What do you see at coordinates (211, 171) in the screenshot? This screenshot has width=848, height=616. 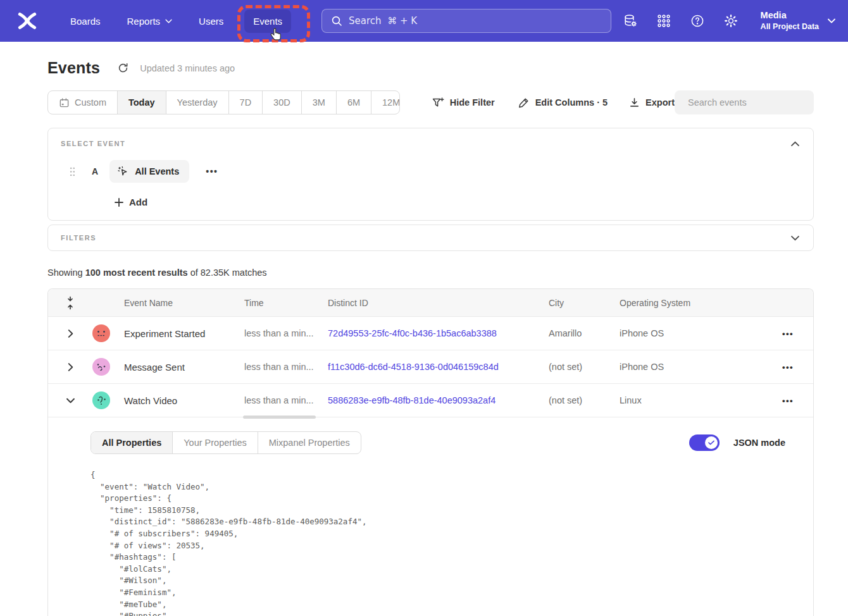 I see `event-row-more-button: •••` at bounding box center [211, 171].